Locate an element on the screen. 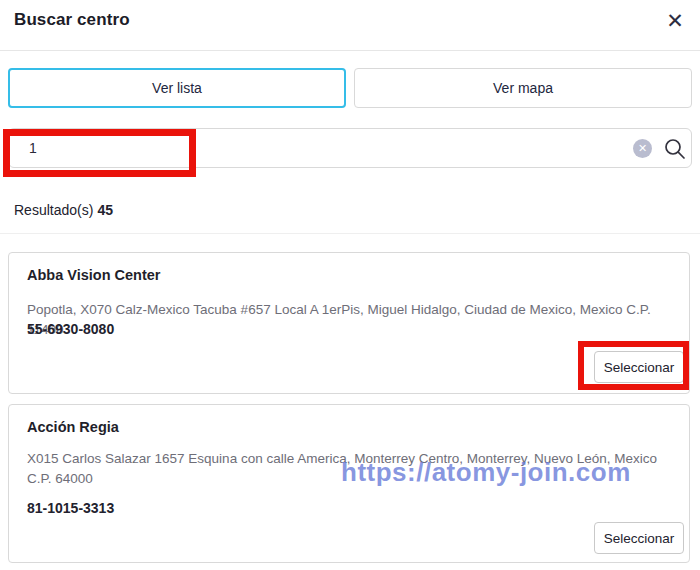 The width and height of the screenshot is (700, 570). tab-ver-mapa: Ver mapa is located at coordinates (523, 88).